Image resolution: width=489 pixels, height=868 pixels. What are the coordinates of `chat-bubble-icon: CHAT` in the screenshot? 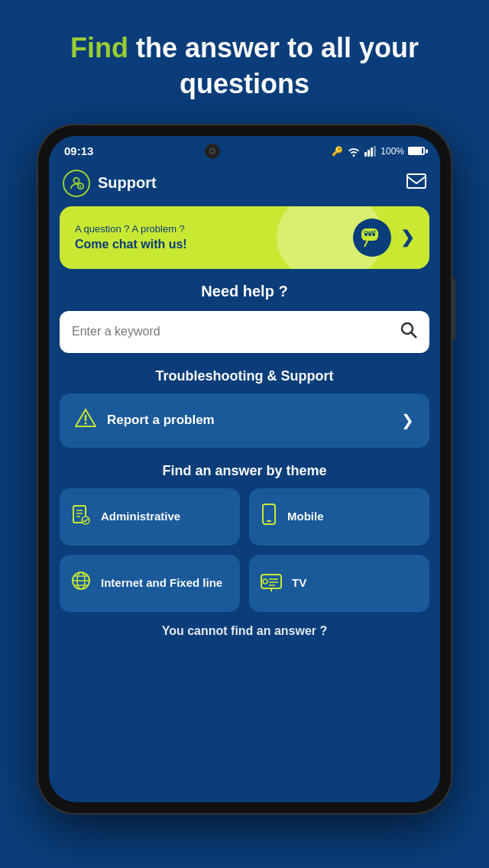 It's located at (372, 238).